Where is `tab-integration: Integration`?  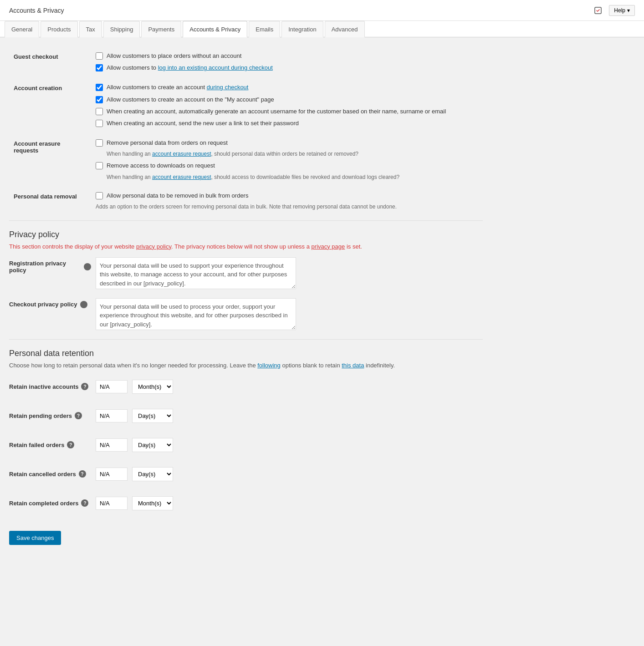
tab-integration: Integration is located at coordinates (302, 29).